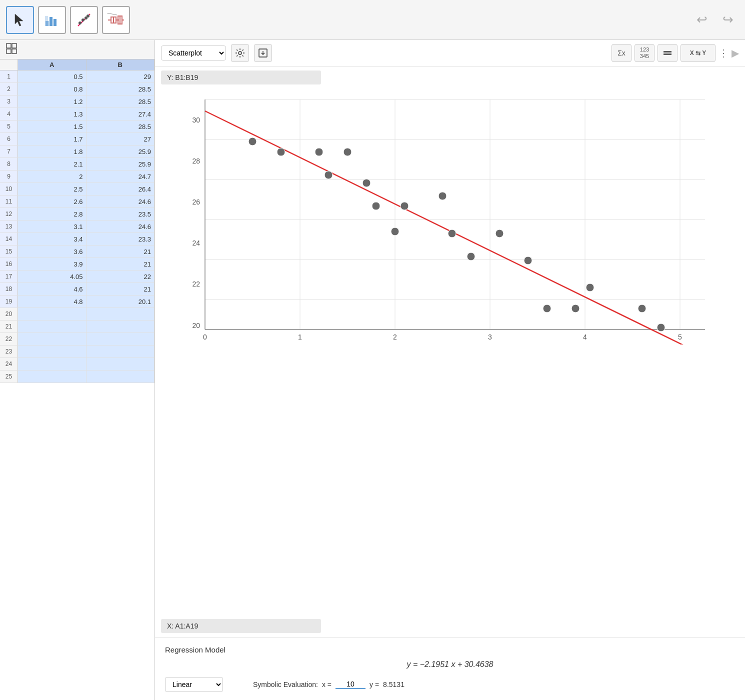  What do you see at coordinates (52, 20) in the screenshot?
I see `bar-chart-tool-button` at bounding box center [52, 20].